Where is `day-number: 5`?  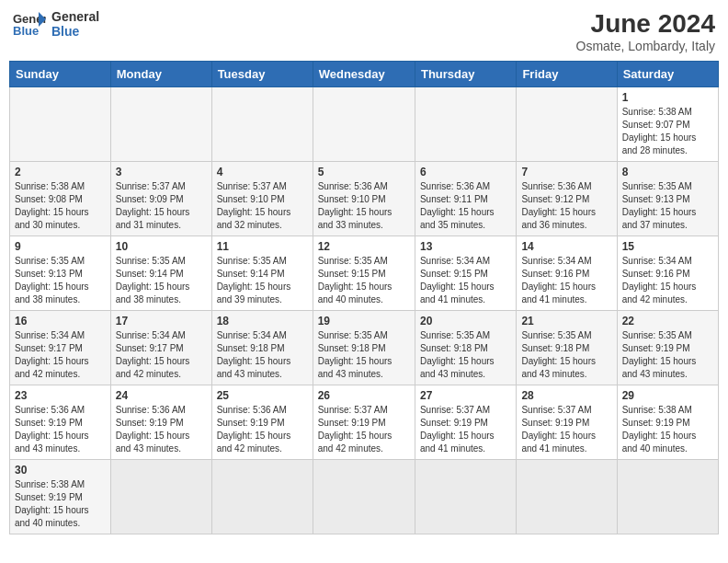 day-number: 5 is located at coordinates (364, 172).